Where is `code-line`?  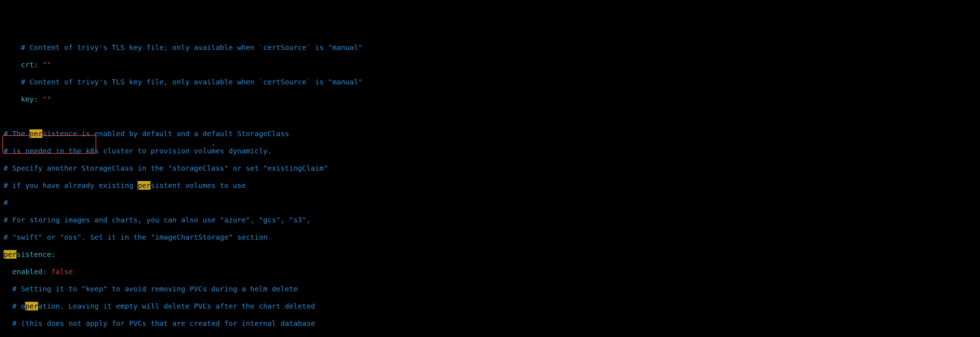
code-line is located at coordinates (492, 116).